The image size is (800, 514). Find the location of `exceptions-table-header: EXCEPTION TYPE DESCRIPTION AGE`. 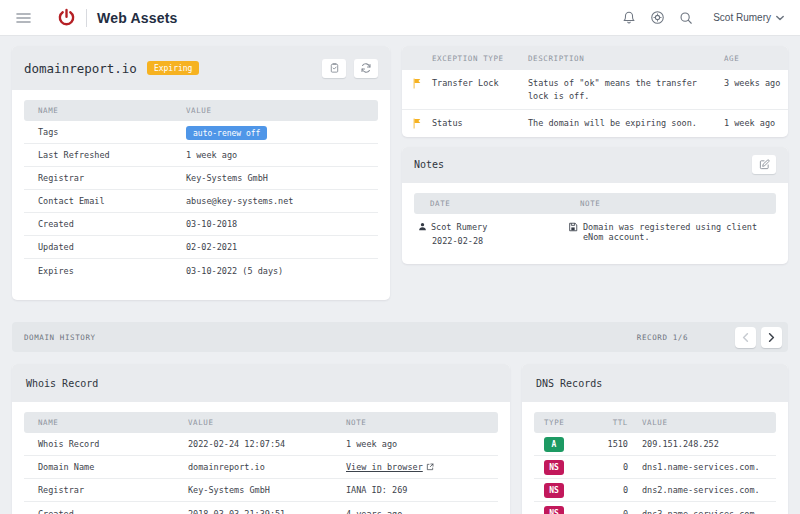

exceptions-table-header: EXCEPTION TYPE DESCRIPTION AGE is located at coordinates (595, 58).